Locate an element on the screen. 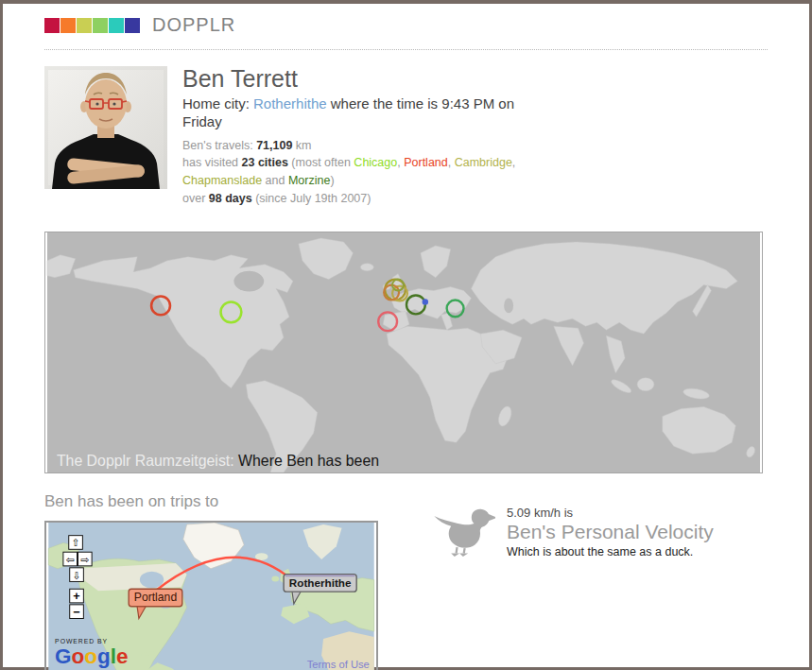 This screenshot has width=812, height=670. visited-line: has visited 23 cities (most often Chicag… is located at coordinates (383, 172).